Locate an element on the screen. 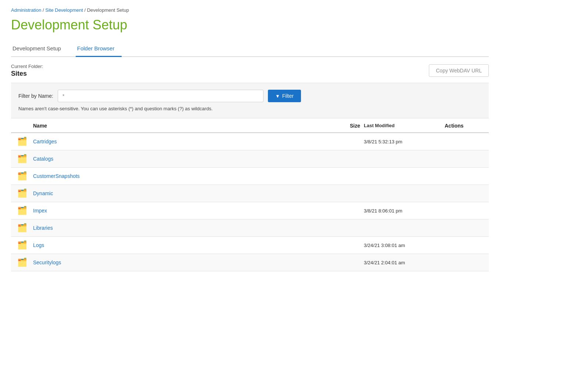 The image size is (588, 379). current-folder-section: Current Folder: Sites Copy WebDAV URL is located at coordinates (250, 70).